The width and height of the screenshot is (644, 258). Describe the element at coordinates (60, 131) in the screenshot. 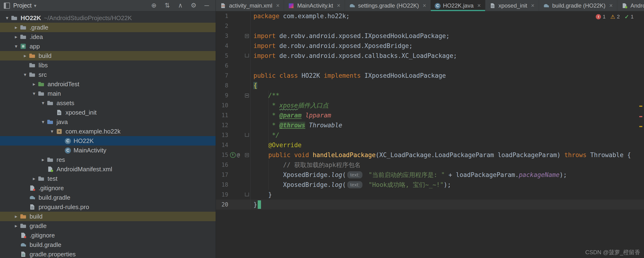

I see `package-icon` at that location.